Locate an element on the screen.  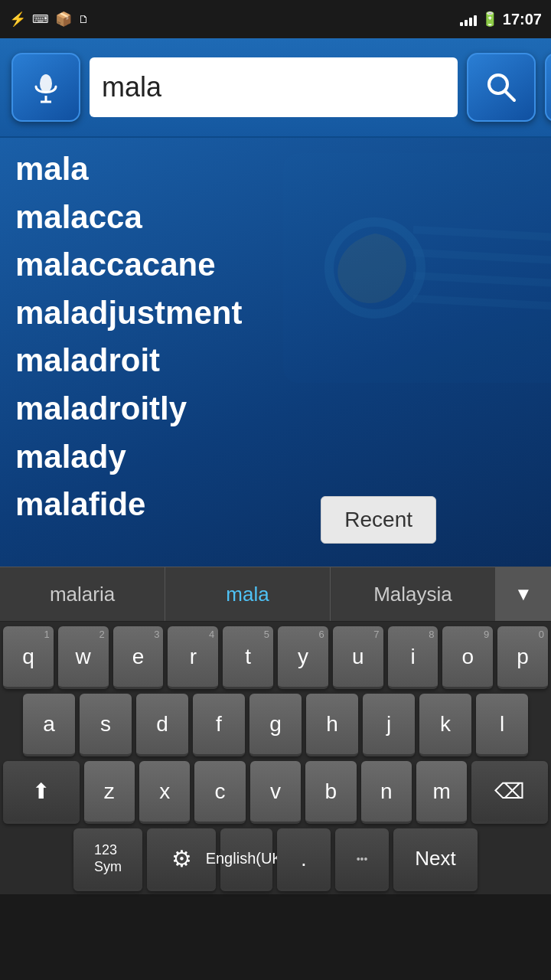
key-f: f is located at coordinates (219, 725).